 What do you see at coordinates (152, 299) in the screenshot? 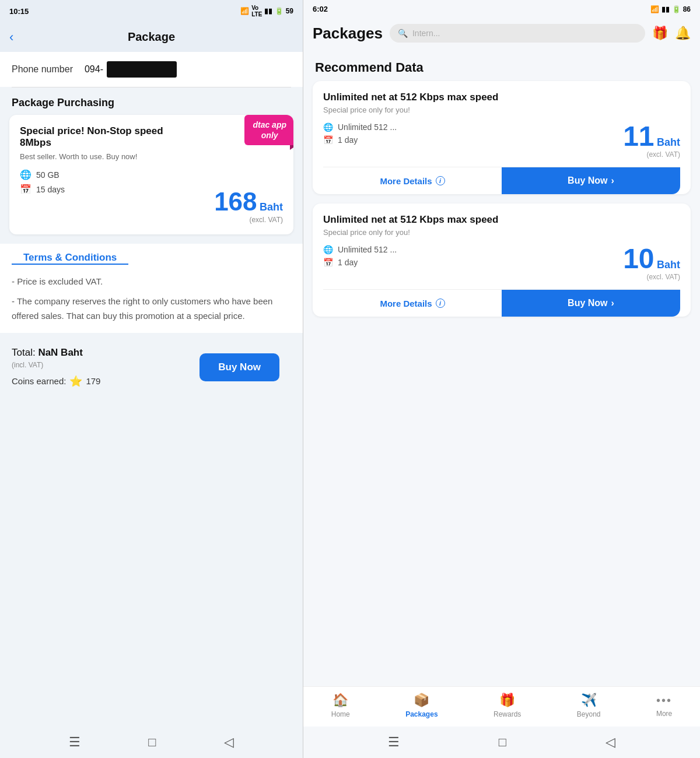
I see `terms-body: - Price is excluded VAT. - The company r…` at bounding box center [152, 299].